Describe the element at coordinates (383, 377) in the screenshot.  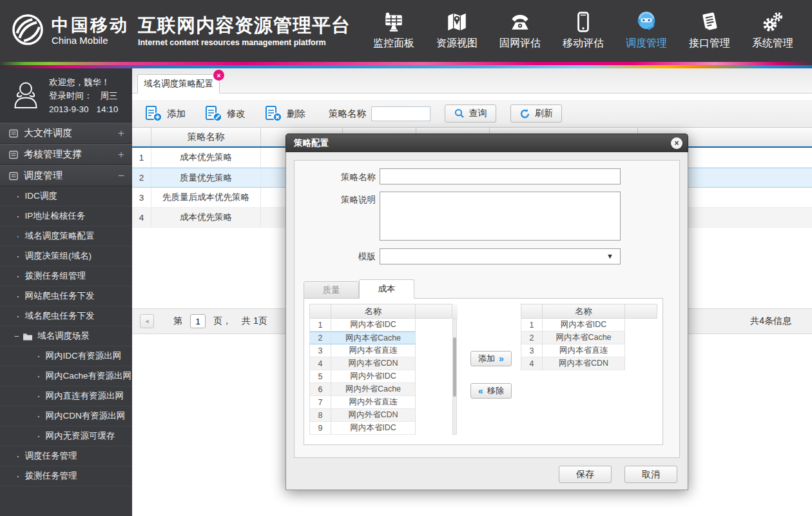
I see `list-item: 5网内外省IDC` at that location.